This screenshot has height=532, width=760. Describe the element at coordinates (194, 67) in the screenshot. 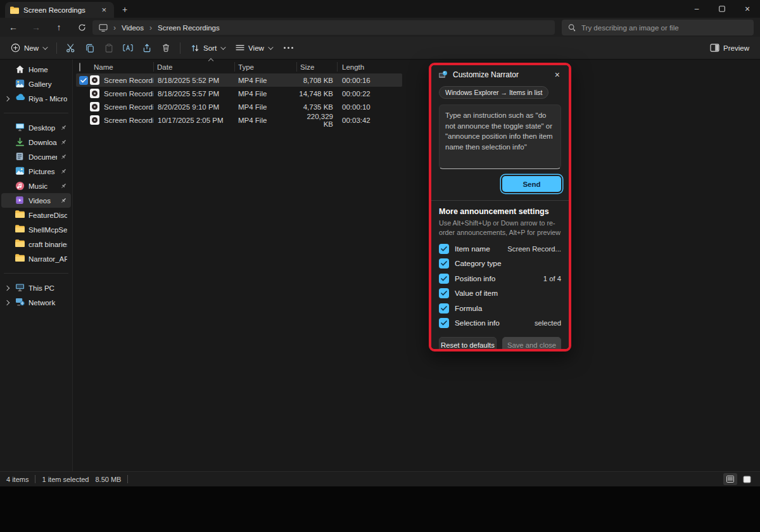

I see `column-header-date: Date` at that location.